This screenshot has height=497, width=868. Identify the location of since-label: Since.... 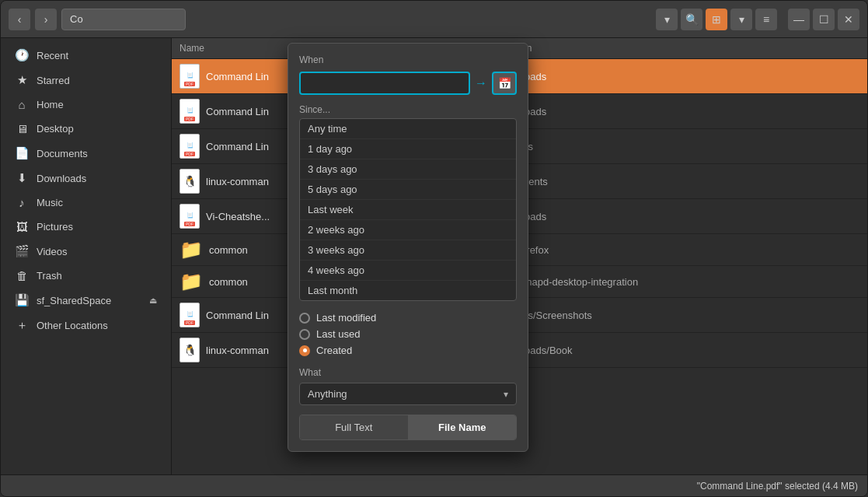
(408, 110).